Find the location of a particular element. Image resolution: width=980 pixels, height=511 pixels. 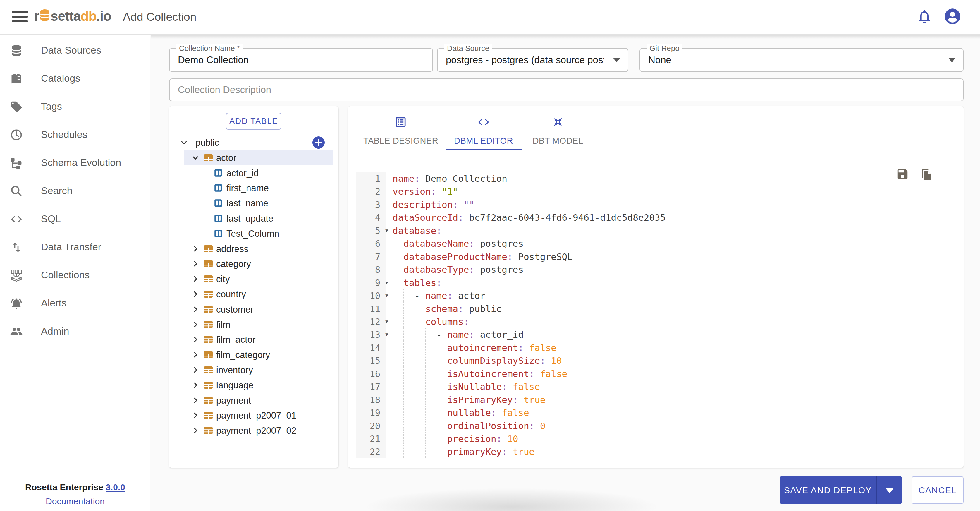

tree-node-public: public is located at coordinates (254, 143).